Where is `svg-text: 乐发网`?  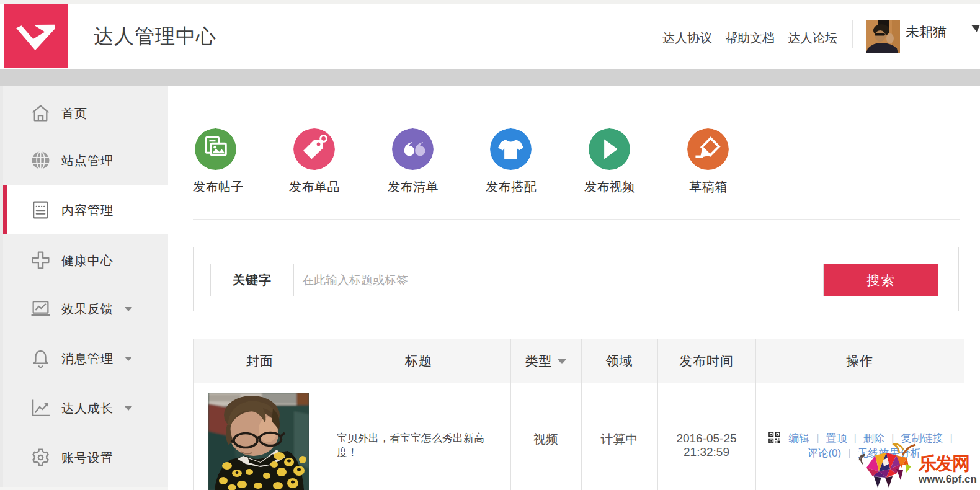
svg-text: 乐发网 is located at coordinates (943, 463).